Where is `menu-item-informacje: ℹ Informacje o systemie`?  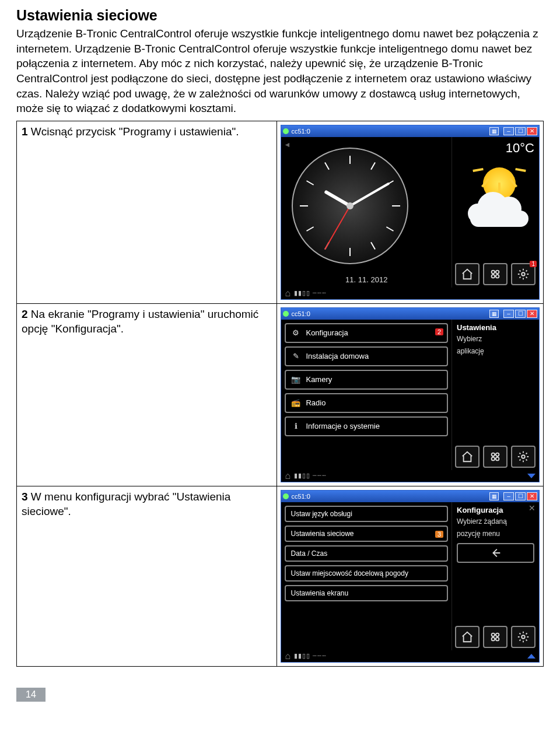
menu-item-informacje: ℹ Informacje o systemie is located at coordinates (366, 426).